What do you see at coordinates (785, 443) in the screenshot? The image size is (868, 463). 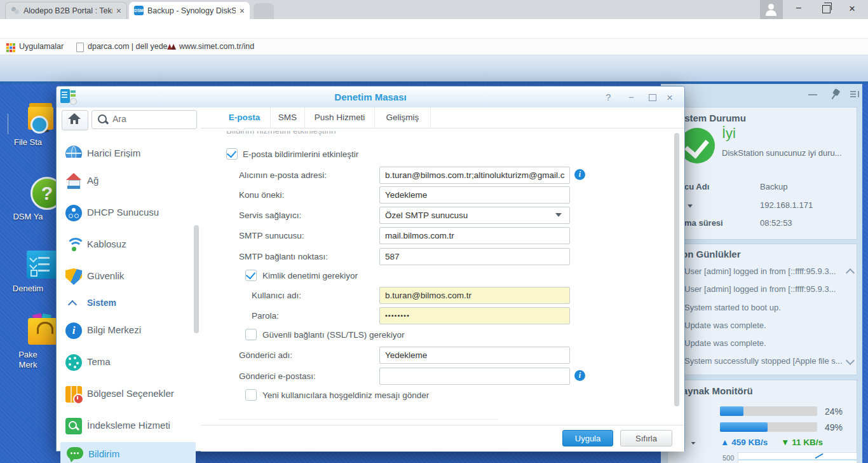 I see `down-arrow-icon: ▼` at bounding box center [785, 443].